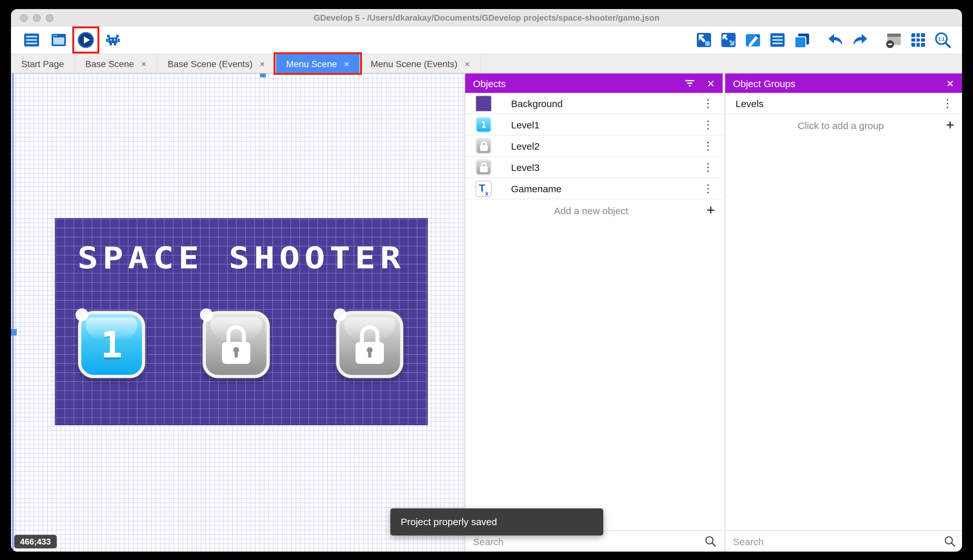  I want to click on text-object-icon: Tx, so click(483, 188).